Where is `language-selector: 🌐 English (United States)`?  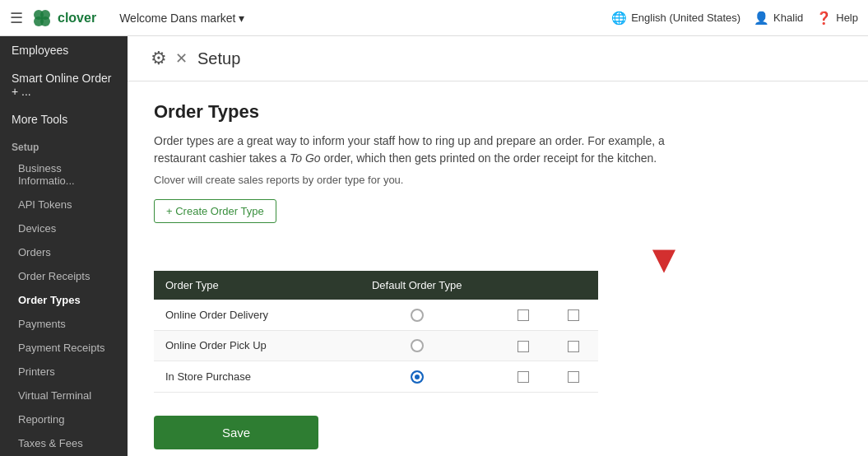 language-selector: 🌐 English (United States) is located at coordinates (676, 18).